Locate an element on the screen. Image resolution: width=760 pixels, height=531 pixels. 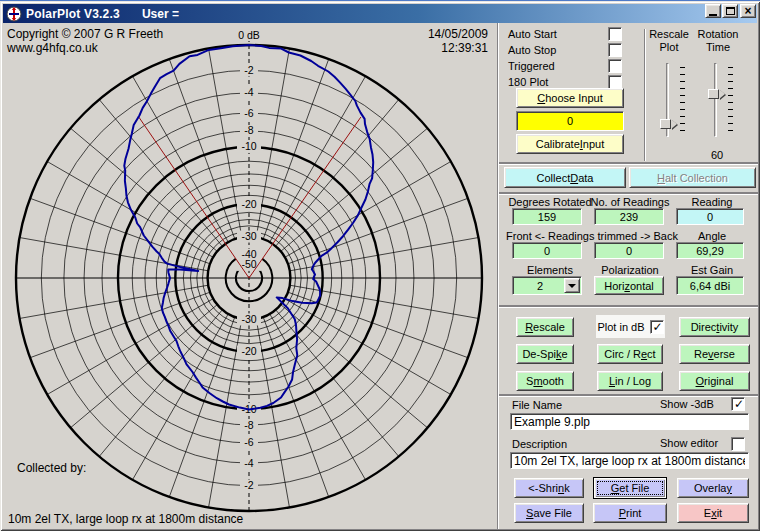
rotation-time-slider-track is located at coordinates (716, 100).